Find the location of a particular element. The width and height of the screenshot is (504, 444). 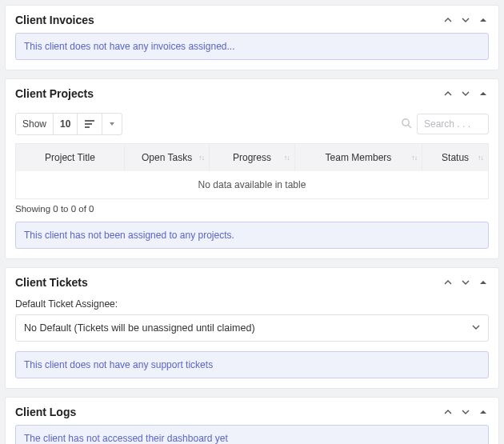

empty-logs-message: The client has not accessed their dashbo… is located at coordinates (252, 434).